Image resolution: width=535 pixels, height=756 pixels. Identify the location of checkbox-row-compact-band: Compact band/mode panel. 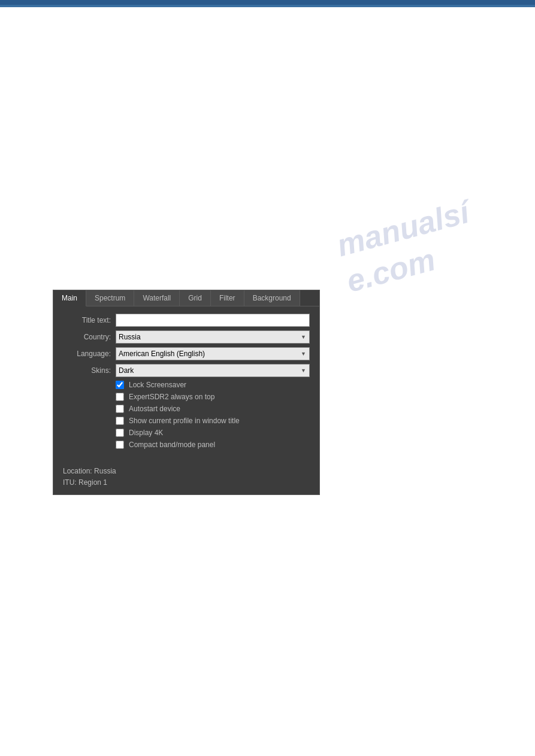
(213, 445).